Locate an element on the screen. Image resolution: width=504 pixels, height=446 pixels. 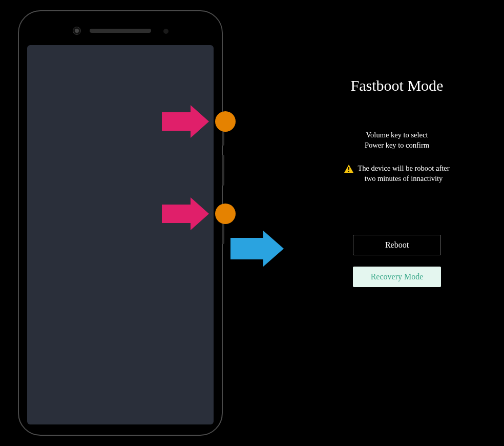
instruction-line: Volume key to select is located at coordinates (397, 135).